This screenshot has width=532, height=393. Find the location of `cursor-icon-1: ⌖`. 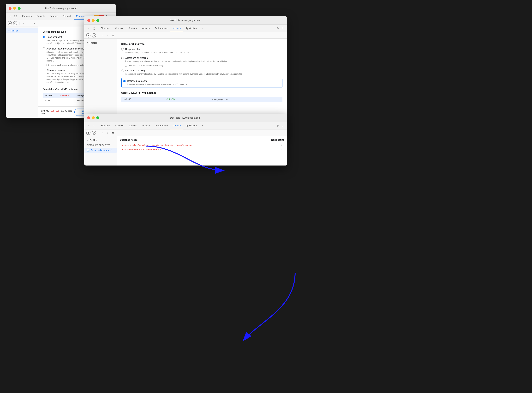

cursor-icon-1: ⌖ is located at coordinates (10, 16).